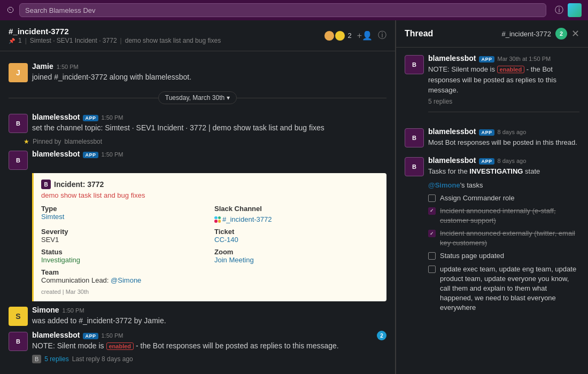 The height and width of the screenshot is (374, 588). I want to click on sc2, so click(220, 218).